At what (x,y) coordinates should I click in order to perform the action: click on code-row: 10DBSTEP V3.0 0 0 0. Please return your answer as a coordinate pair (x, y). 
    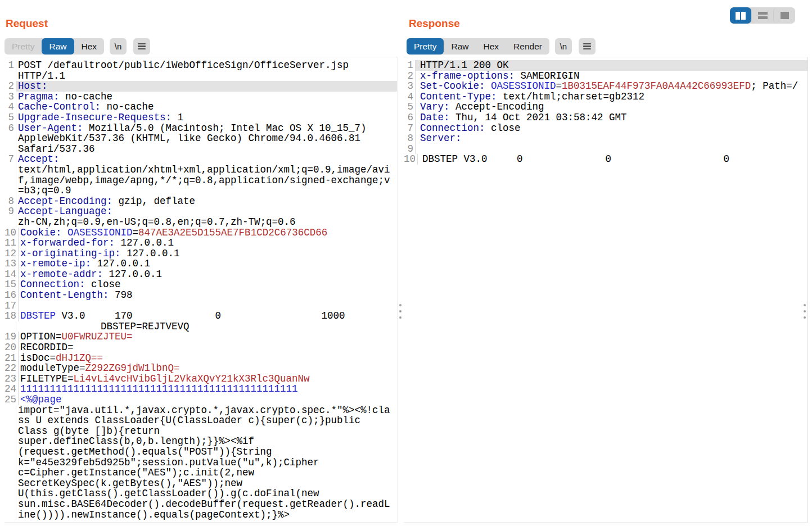
    Looking at the image, I should click on (606, 160).